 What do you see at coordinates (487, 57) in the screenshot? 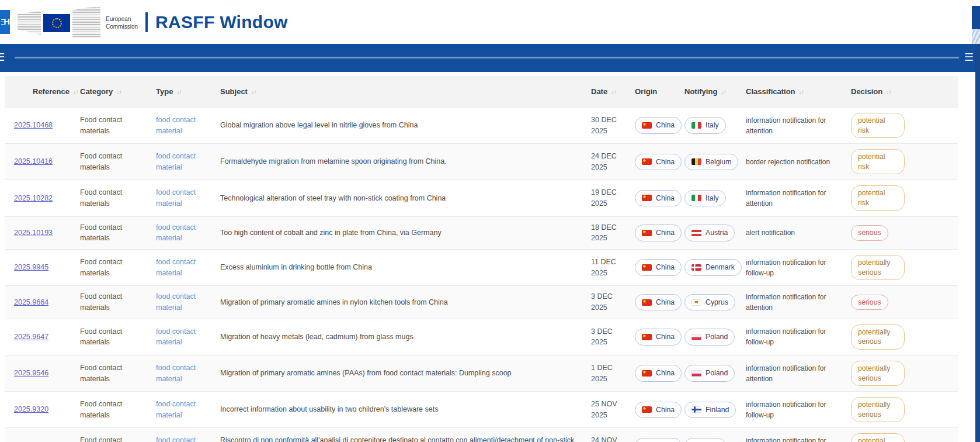
I see `navbar-divider-line` at bounding box center [487, 57].